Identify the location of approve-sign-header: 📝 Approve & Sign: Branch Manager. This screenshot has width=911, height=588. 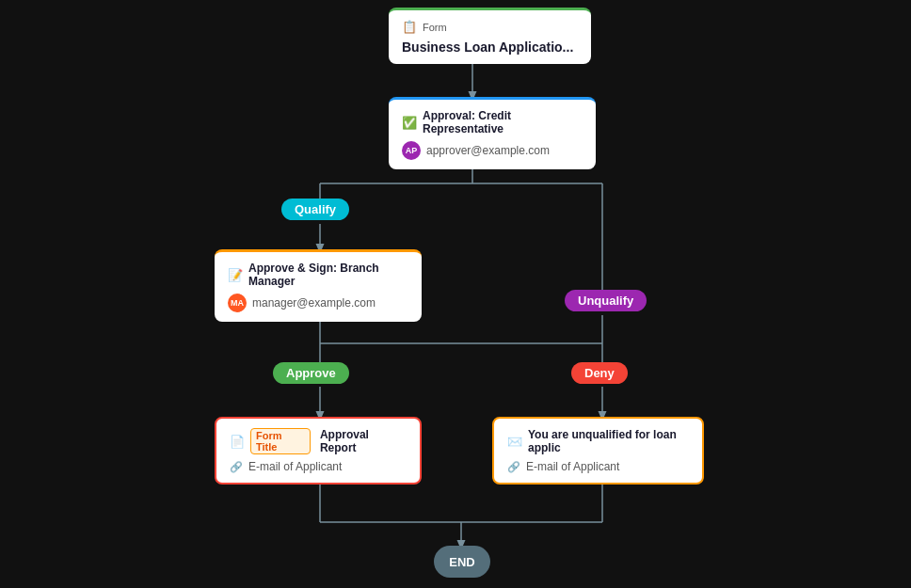
(318, 275).